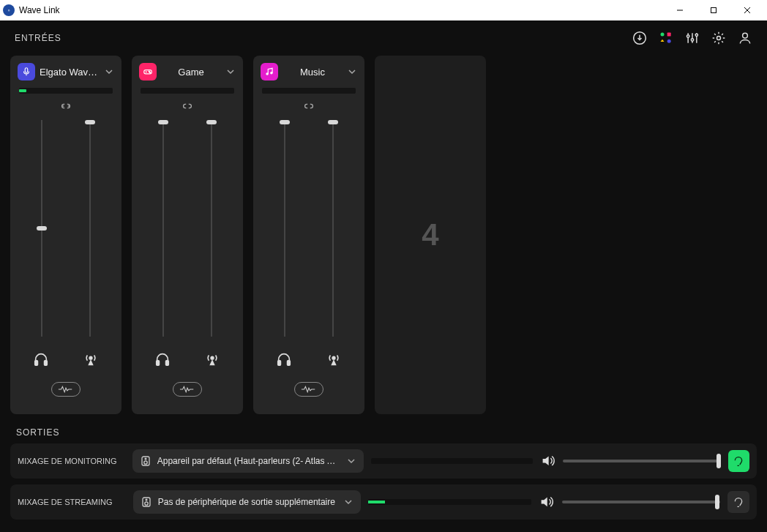 Image resolution: width=767 pixels, height=532 pixels. Describe the element at coordinates (248, 502) in the screenshot. I see `device-name: Pas de périphérique de sortie supplément…` at that location.